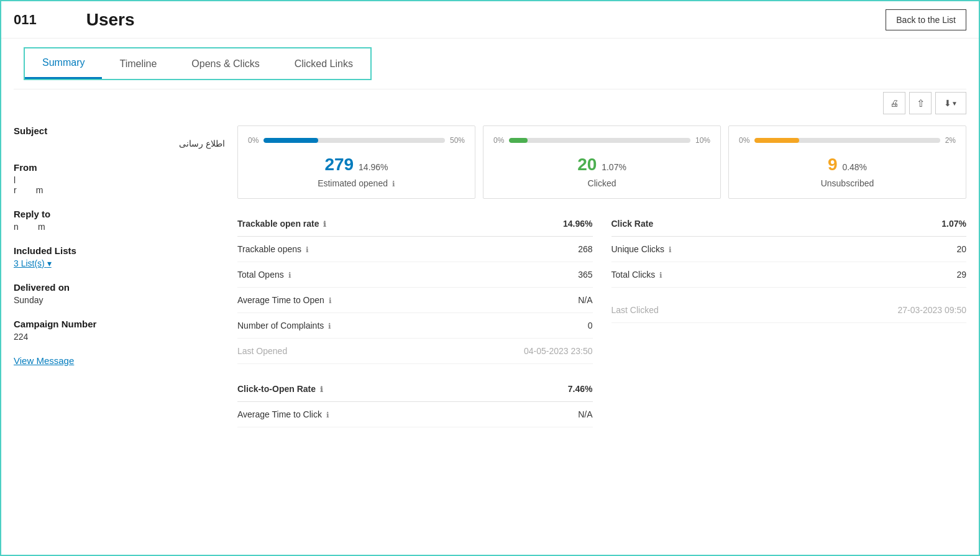  What do you see at coordinates (357, 162) in the screenshot?
I see `stat-card-opened: 0% 50% 279 14.96% Estimated opened ℹ` at bounding box center [357, 162].